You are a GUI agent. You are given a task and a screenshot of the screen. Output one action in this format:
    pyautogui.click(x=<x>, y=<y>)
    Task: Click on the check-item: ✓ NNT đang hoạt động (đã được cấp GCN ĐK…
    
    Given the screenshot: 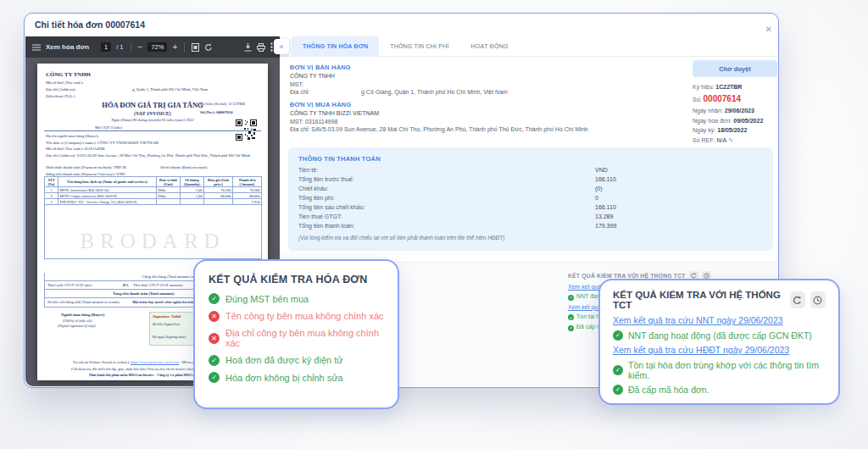 What is the action you would take?
    pyautogui.click(x=719, y=335)
    